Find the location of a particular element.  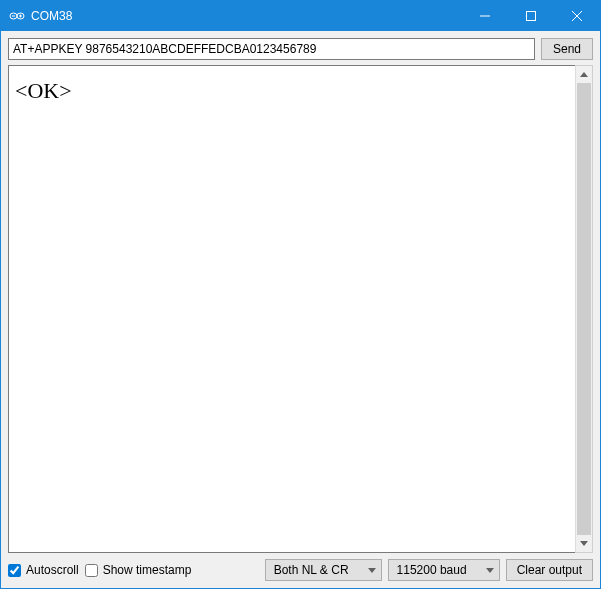

scroll-track is located at coordinates (584, 309).